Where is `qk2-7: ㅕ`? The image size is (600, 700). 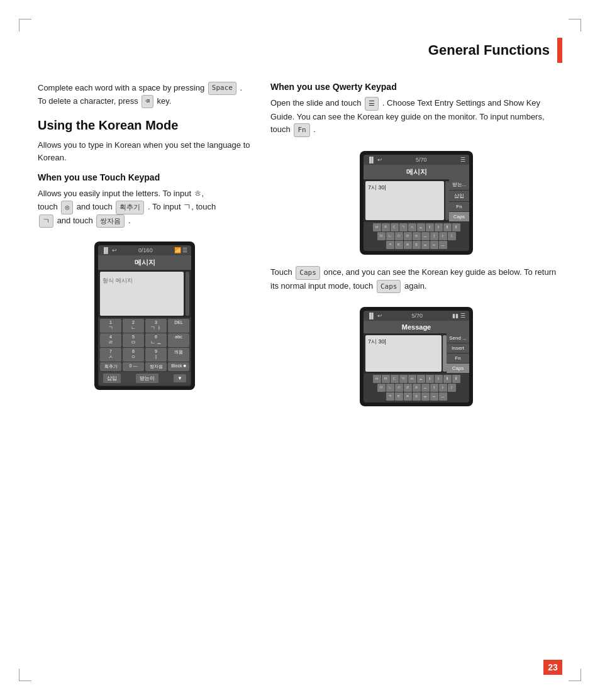
qk2-7: ㅕ is located at coordinates (430, 379).